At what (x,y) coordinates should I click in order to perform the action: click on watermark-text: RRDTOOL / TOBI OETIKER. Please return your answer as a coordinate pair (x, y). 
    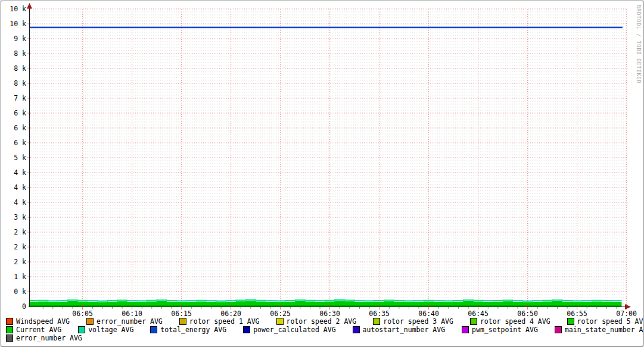
    Looking at the image, I should click on (639, 44).